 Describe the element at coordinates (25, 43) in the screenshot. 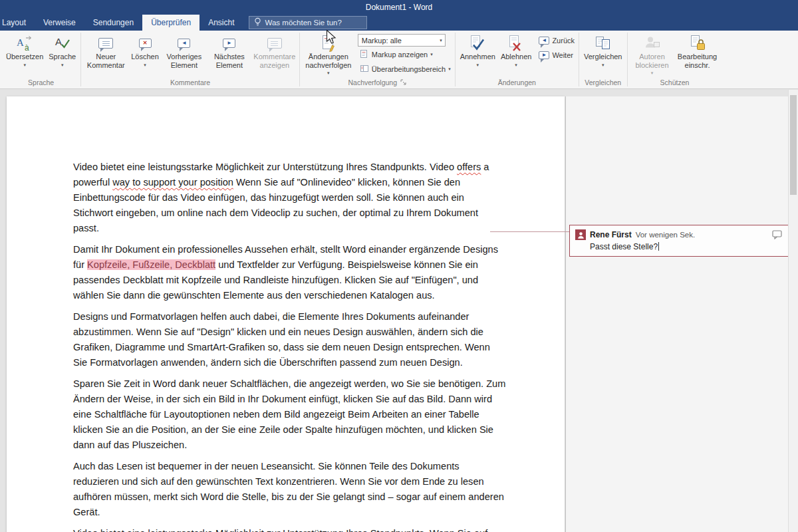

I see `translate-icon: Aà` at that location.